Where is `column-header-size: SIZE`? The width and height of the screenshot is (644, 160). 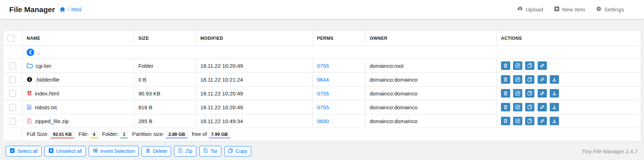 column-header-size: SIZE is located at coordinates (165, 38).